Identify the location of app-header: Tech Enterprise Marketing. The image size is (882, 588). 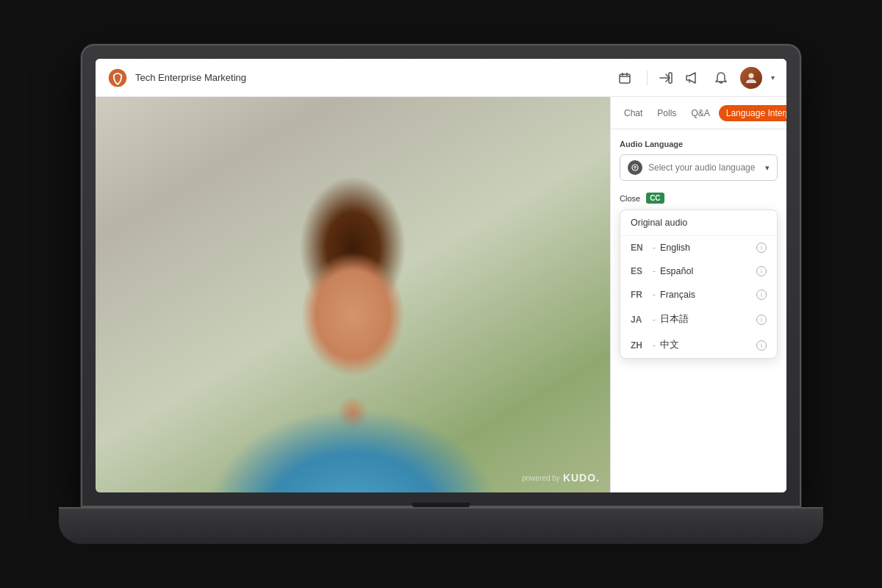
(441, 78).